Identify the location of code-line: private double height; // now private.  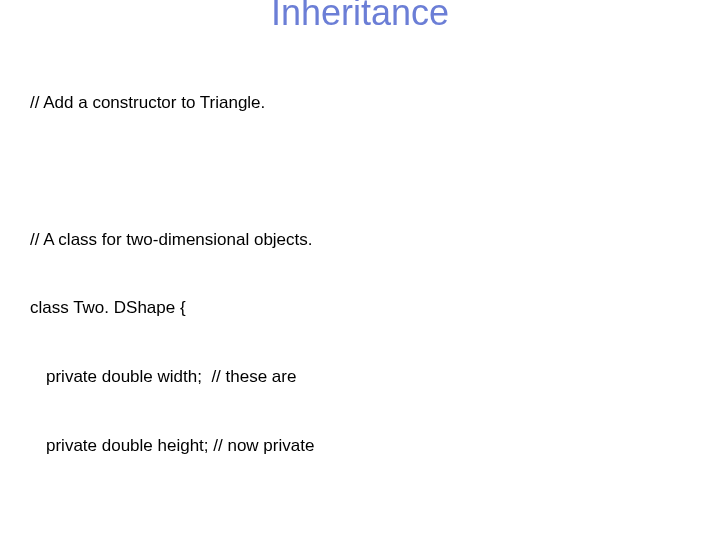
(360, 446).